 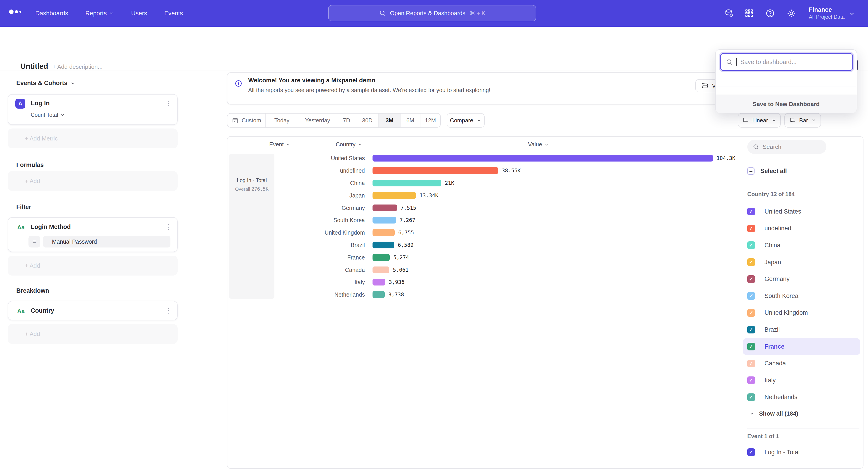 What do you see at coordinates (106, 241) in the screenshot?
I see `filter-value-field: Manual Password` at bounding box center [106, 241].